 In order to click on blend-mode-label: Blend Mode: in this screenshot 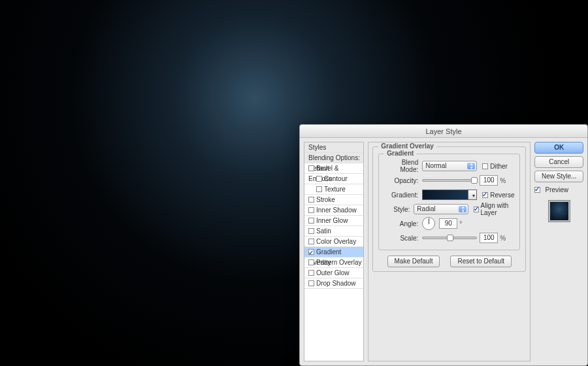, I will do `click(403, 166)`.